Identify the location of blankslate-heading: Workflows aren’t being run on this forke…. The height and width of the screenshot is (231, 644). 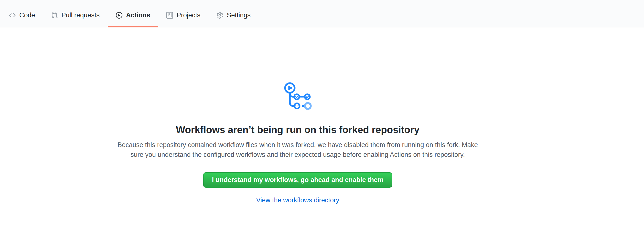
(298, 130).